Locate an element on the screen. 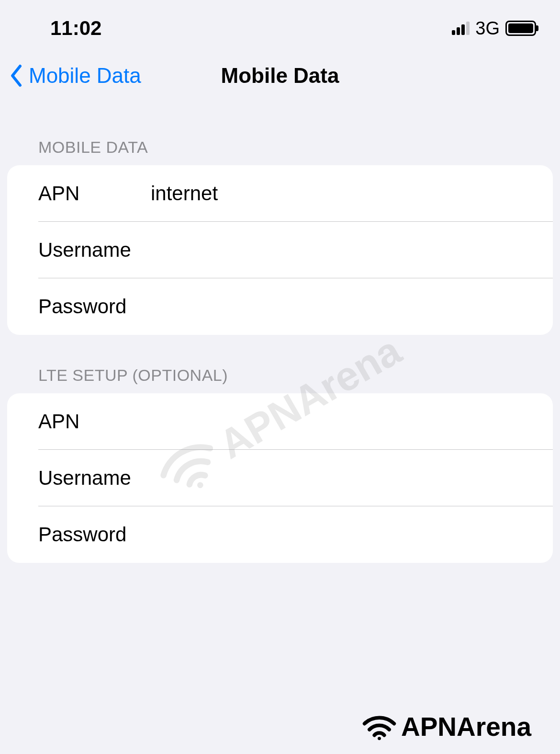 Image resolution: width=560 pixels, height=754 pixels. lte-apn-label: APN is located at coordinates (95, 422).